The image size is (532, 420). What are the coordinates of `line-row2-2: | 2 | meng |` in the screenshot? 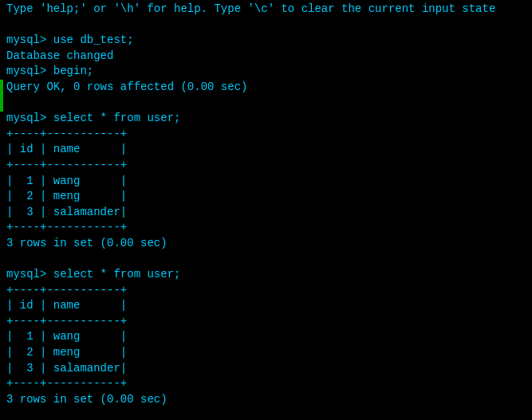 It's located at (266, 353).